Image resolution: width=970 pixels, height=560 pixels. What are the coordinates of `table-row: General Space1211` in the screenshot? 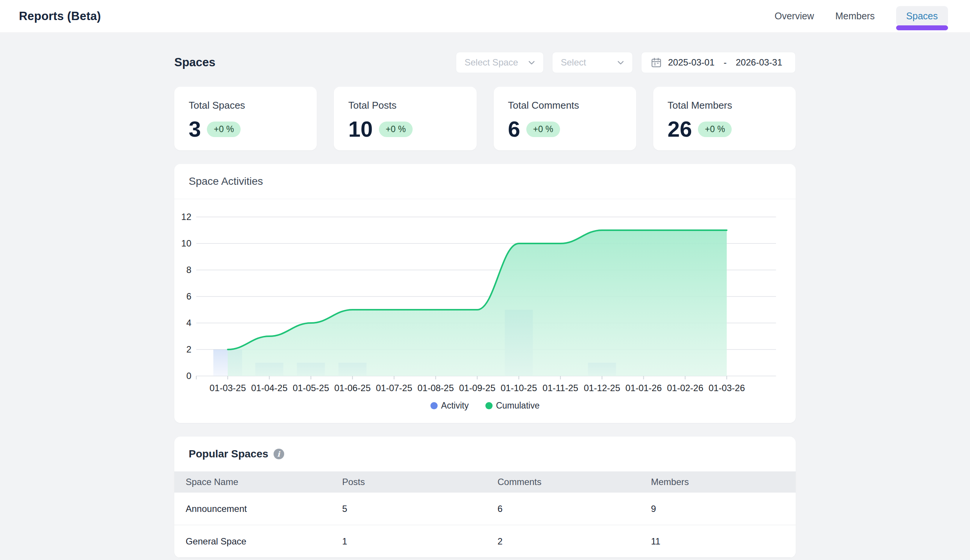 It's located at (485, 542).